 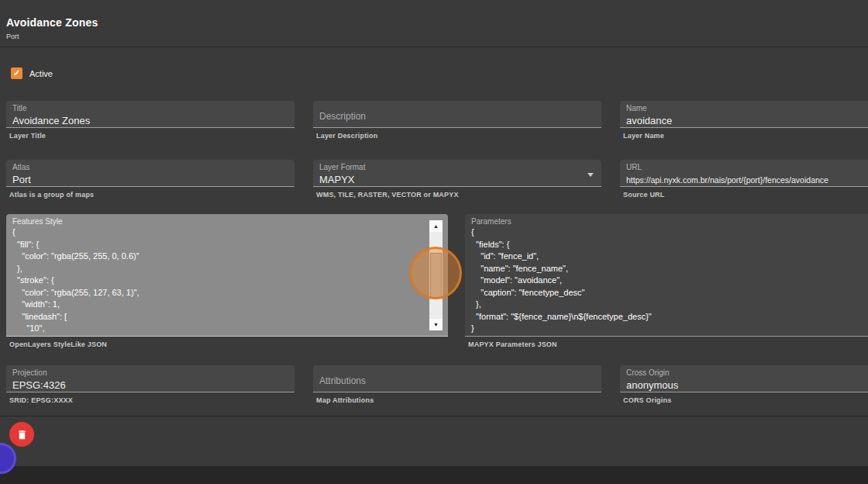 What do you see at coordinates (457, 180) in the screenshot?
I see `layer-format-value: MAPYX` at bounding box center [457, 180].